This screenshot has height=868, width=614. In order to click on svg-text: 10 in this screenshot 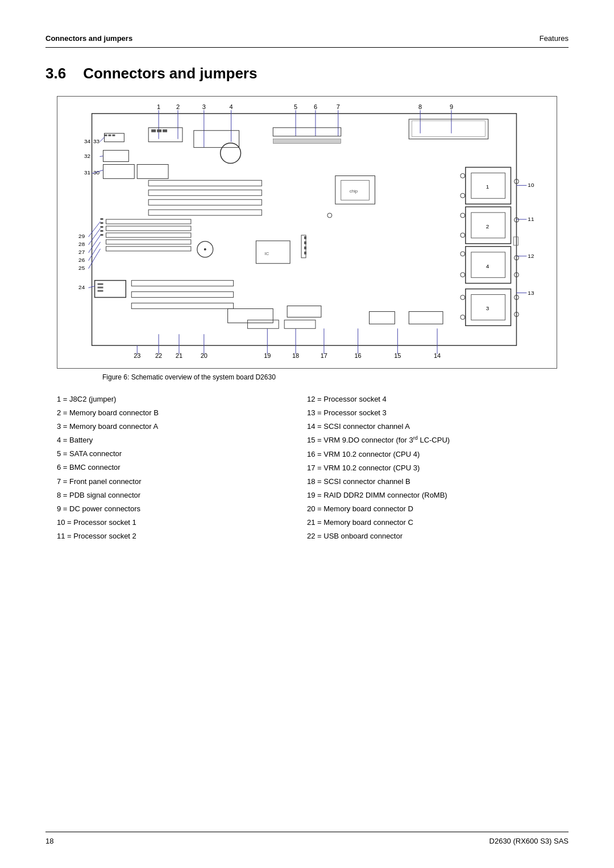, I will do `click(531, 185)`.